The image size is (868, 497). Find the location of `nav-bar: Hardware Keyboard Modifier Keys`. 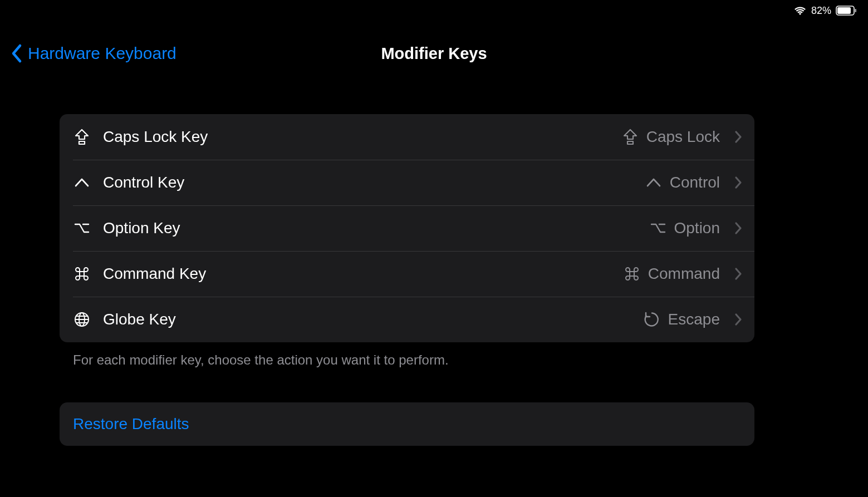

nav-bar: Hardware Keyboard Modifier Keys is located at coordinates (434, 53).